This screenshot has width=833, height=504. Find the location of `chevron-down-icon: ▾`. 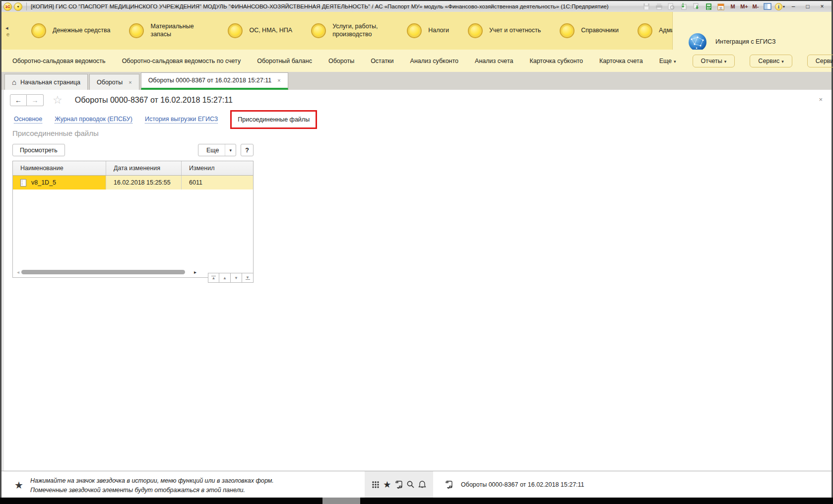

chevron-down-icon: ▾ is located at coordinates (675, 62).